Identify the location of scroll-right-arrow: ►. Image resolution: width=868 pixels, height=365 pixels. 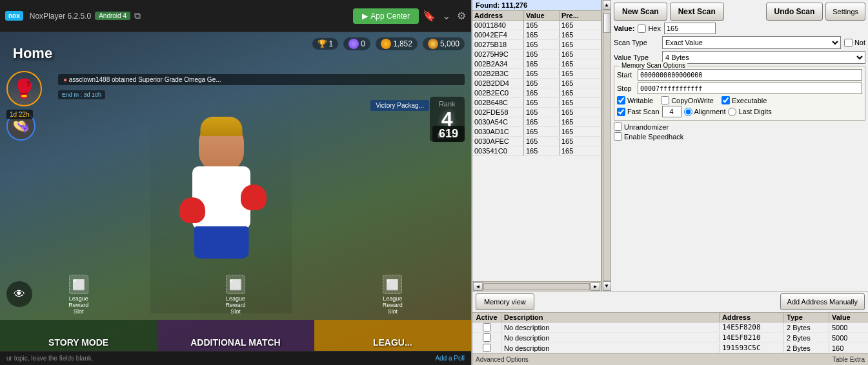
(595, 286).